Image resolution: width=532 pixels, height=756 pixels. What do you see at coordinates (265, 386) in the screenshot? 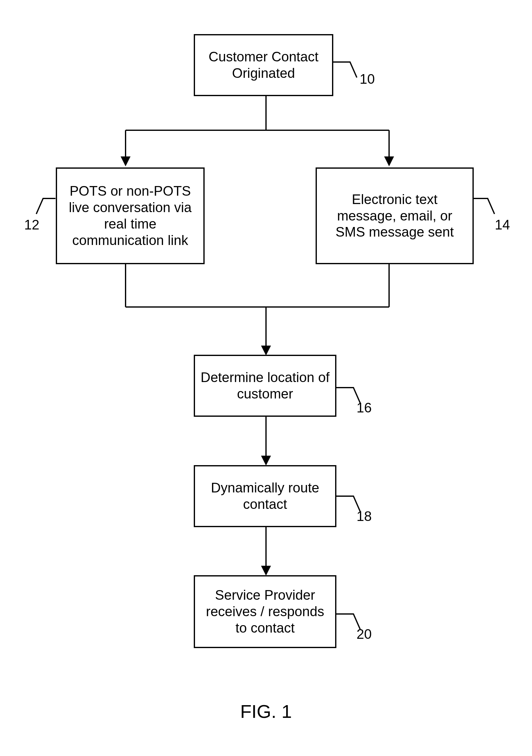
I see `box-determine-location: Determine location of customer` at bounding box center [265, 386].